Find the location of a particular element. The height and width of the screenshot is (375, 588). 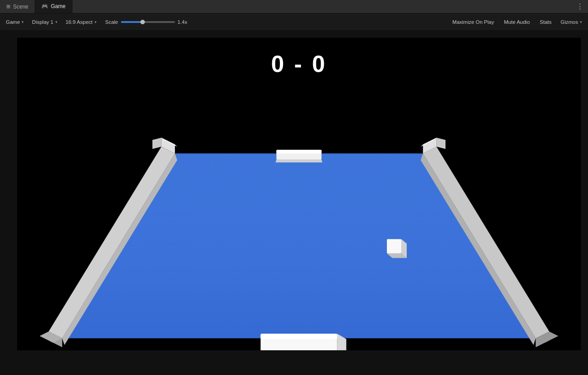

tab-game-label: Game is located at coordinates (58, 6).